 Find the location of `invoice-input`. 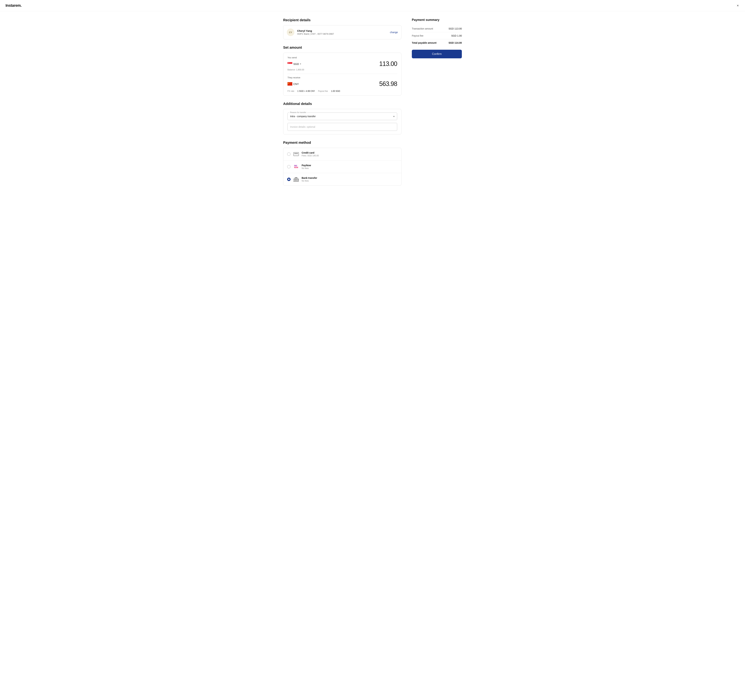

invoice-input is located at coordinates (343, 127).